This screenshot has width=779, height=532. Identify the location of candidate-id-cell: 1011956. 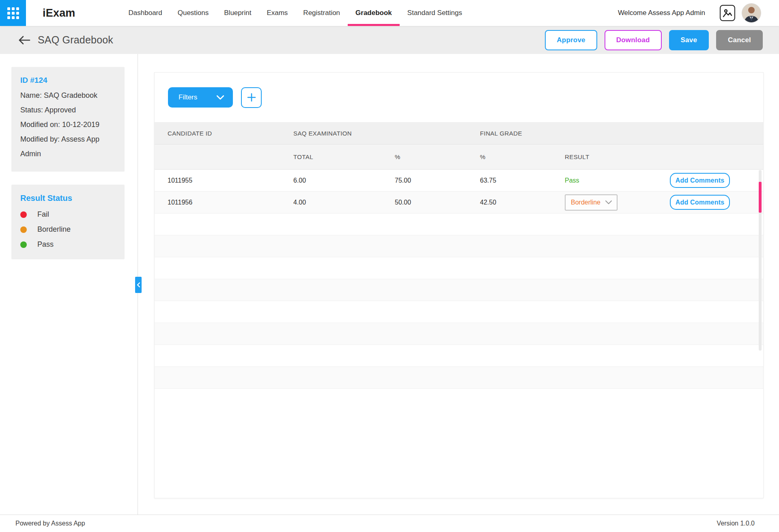
(217, 202).